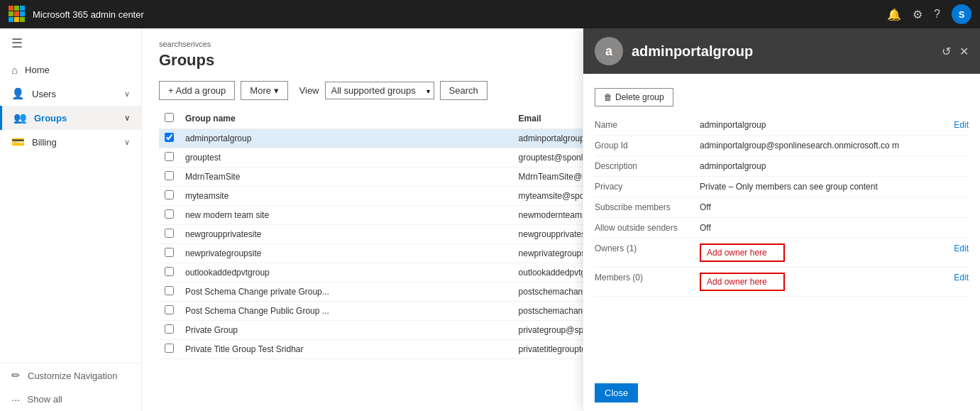 Image resolution: width=980 pixels, height=411 pixels. Describe the element at coordinates (44, 142) in the screenshot. I see `sidebar-label-billing: Billing` at that location.